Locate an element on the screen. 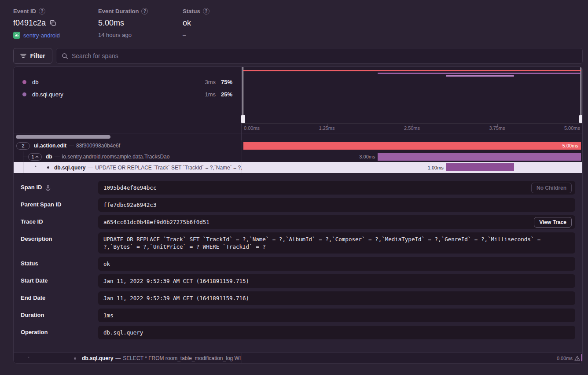  detail-label: Parent Span ID is located at coordinates (59, 205).